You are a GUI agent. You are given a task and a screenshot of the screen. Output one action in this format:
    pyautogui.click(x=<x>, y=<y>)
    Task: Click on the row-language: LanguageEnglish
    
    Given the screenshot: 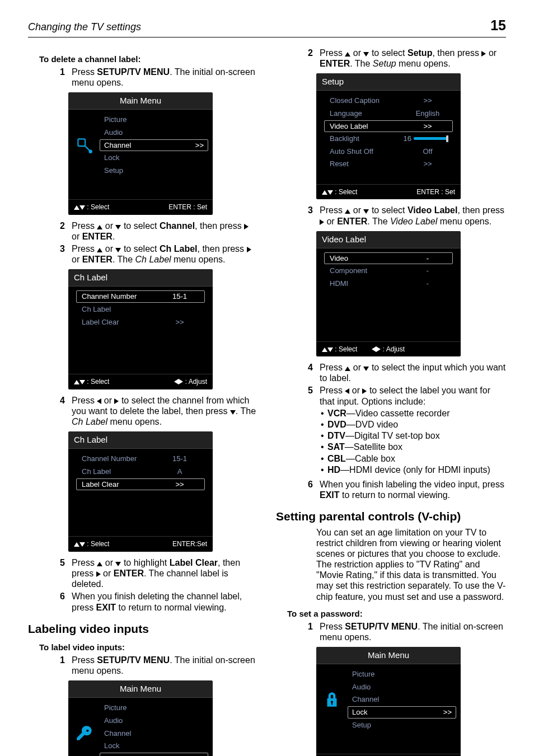 What is the action you would take?
    pyautogui.click(x=388, y=114)
    